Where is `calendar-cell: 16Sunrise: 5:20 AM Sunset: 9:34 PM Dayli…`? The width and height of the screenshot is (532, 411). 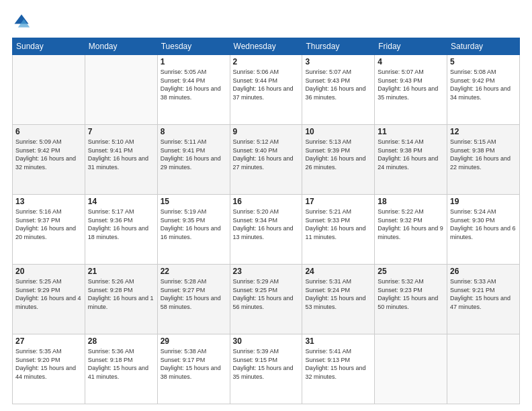
calendar-cell: 16Sunrise: 5:20 AM Sunset: 9:34 PM Dayli… is located at coordinates (266, 230).